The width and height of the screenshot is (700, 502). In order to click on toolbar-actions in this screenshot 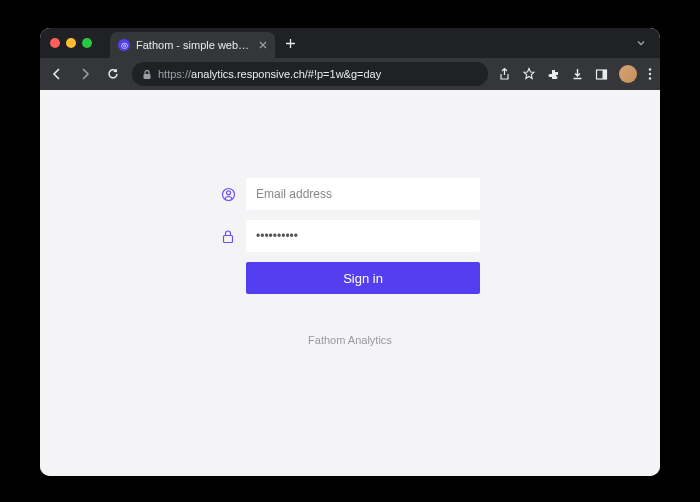, I will do `click(575, 74)`.